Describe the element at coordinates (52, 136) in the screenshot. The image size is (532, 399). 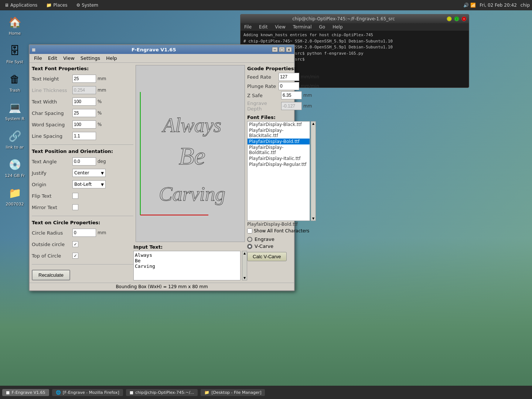
I see `line-spacing-label: Line Spacing` at that location.